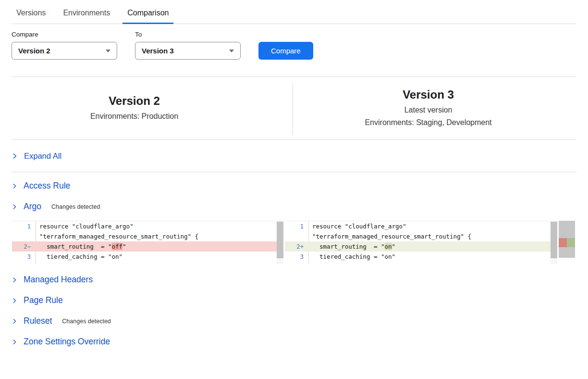  What do you see at coordinates (563, 242) in the screenshot?
I see `minimap-removed-marker` at bounding box center [563, 242].